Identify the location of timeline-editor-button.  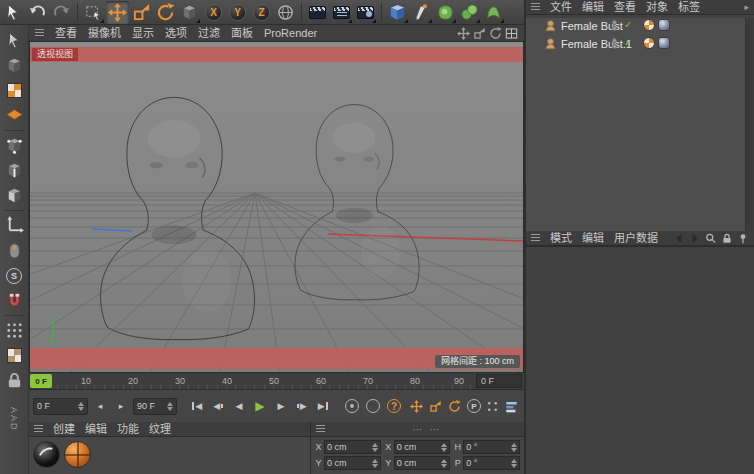
(512, 406).